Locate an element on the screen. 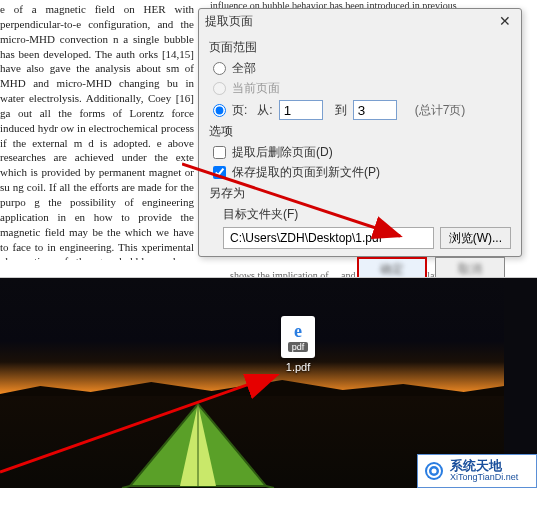  watermark-url: XiTongTianDi.net is located at coordinates (484, 478).